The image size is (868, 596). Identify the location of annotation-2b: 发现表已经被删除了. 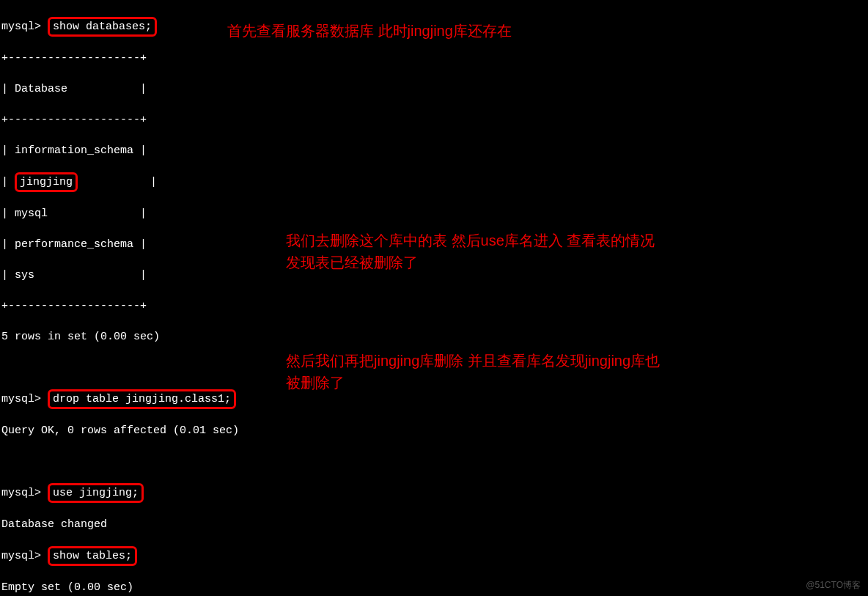
(352, 262).